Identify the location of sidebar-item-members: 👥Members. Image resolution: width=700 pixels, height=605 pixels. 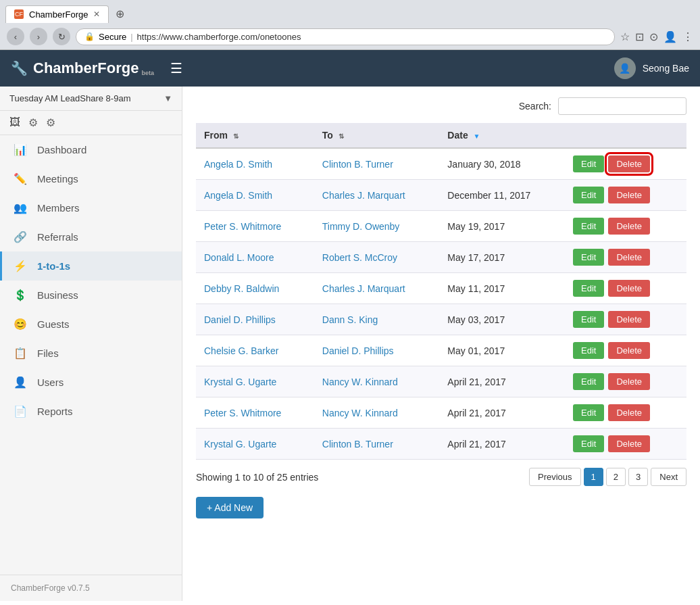
(91, 208).